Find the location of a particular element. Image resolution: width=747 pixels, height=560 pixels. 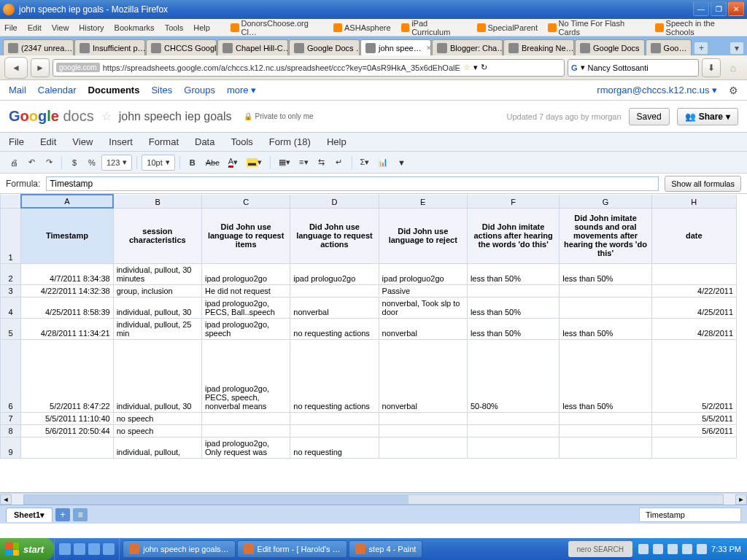

docmenu-form: Form (18) is located at coordinates (290, 141).